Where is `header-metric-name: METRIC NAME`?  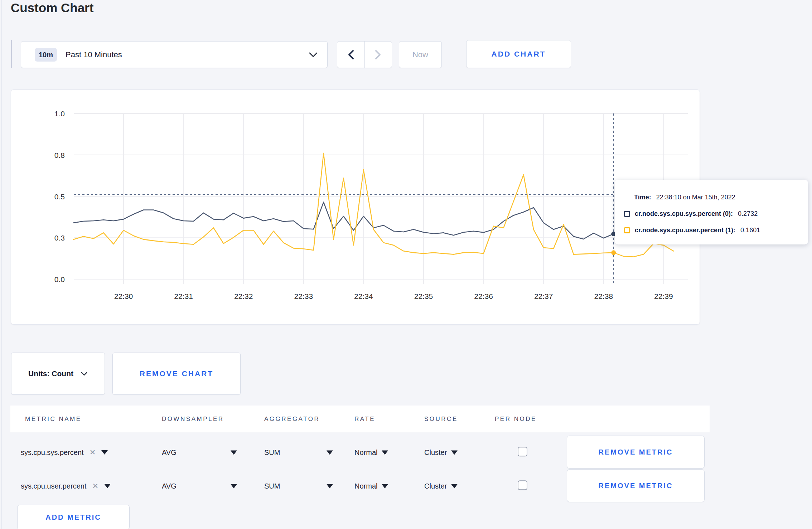
header-metric-name: METRIC NAME is located at coordinates (53, 419).